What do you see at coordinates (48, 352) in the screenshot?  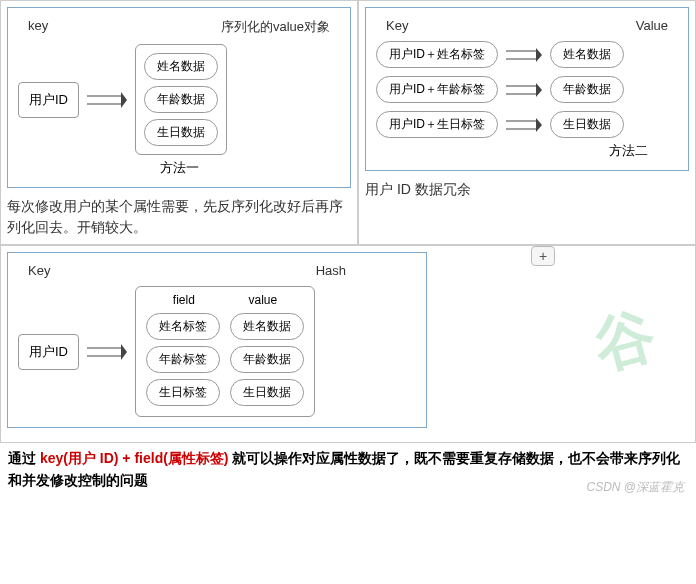 I see `method3-key-label: 用户ID` at bounding box center [48, 352].